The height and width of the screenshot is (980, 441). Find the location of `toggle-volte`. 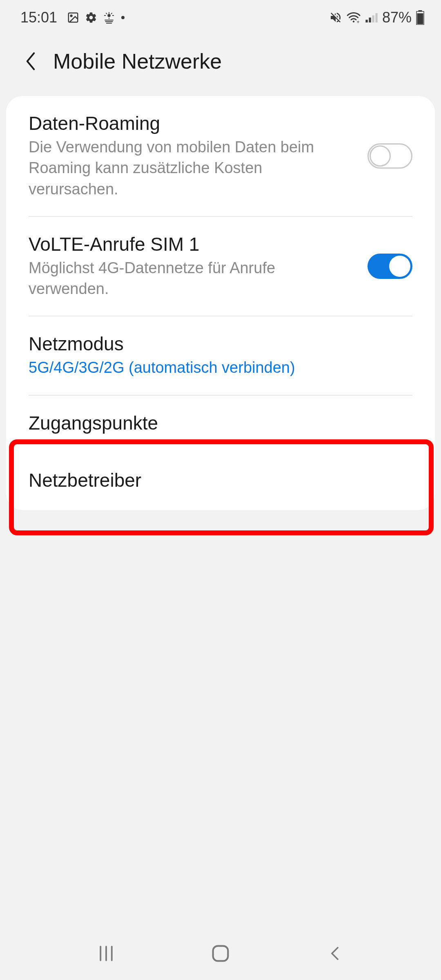

toggle-volte is located at coordinates (390, 266).